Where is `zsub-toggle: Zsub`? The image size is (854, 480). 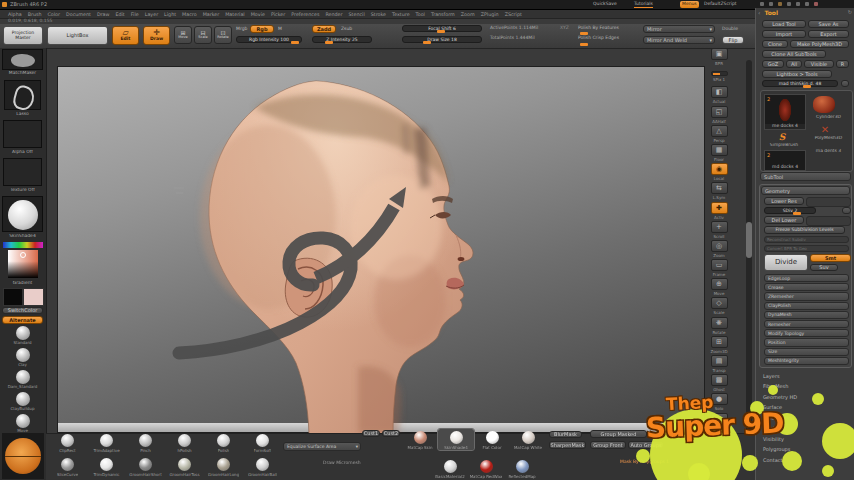
zsub-toggle: Zsub is located at coordinates (346, 30).